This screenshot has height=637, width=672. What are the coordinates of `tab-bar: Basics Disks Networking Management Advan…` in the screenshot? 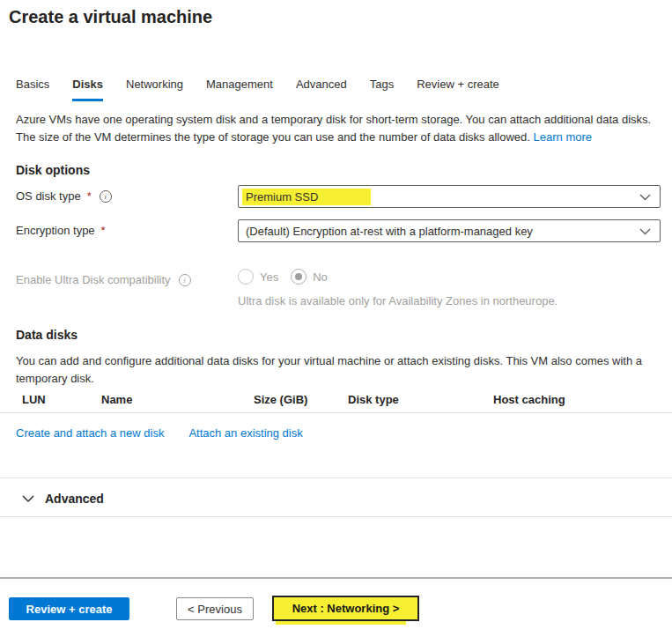 It's located at (257, 90).